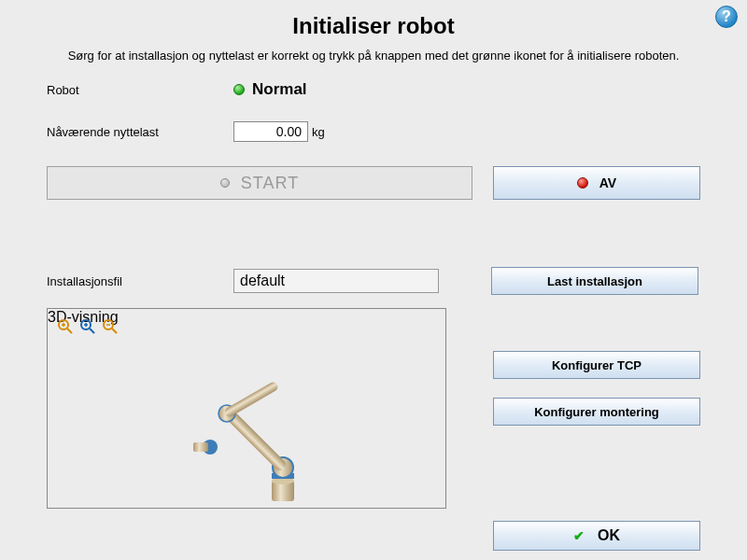  What do you see at coordinates (140, 90) in the screenshot?
I see `robot-label: Robot` at bounding box center [140, 90].